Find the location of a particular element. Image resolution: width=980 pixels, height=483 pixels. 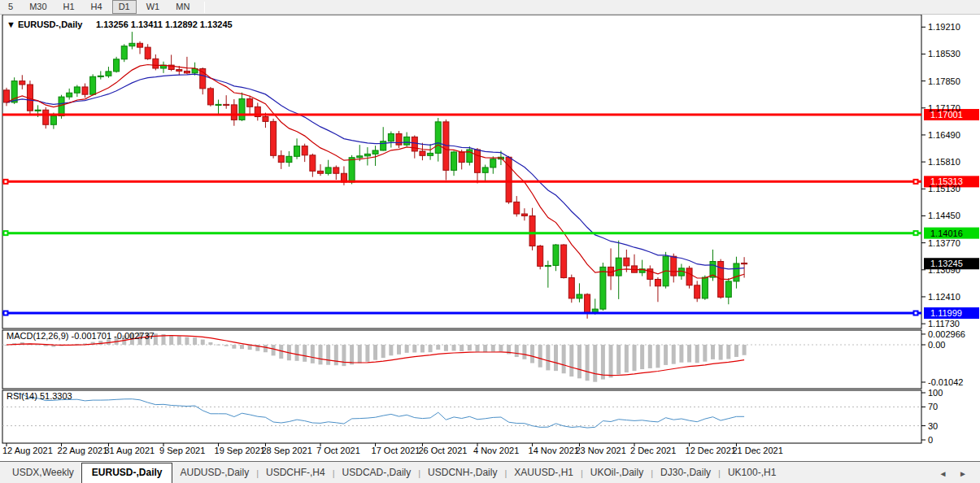

rsi-pane is located at coordinates (462, 416).